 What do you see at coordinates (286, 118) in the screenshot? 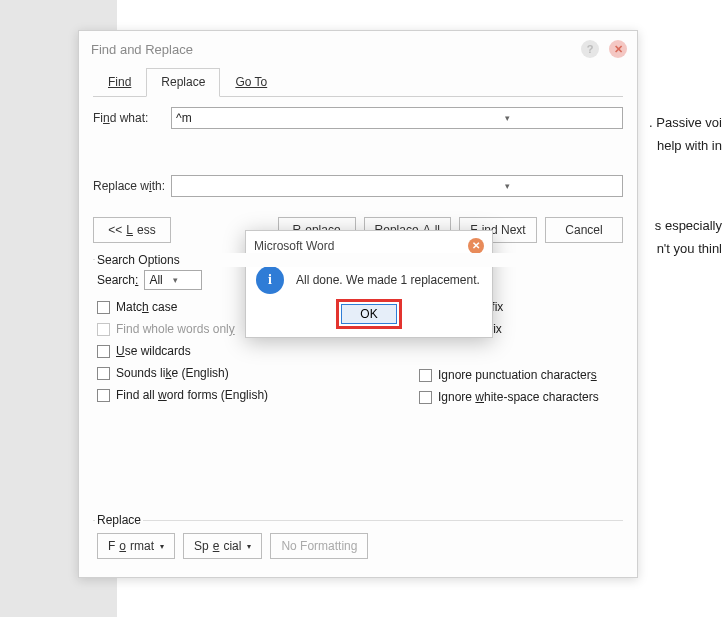
I see `find-what-value: ^m` at bounding box center [286, 118].